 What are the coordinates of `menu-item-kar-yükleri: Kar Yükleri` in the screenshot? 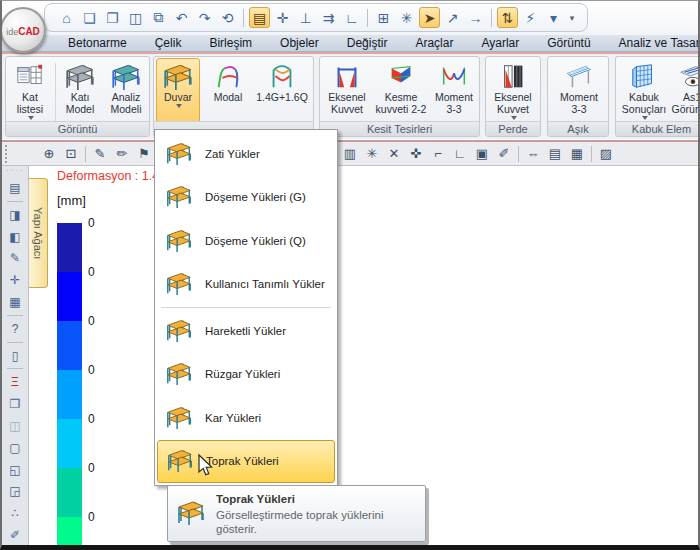 It's located at (246, 418).